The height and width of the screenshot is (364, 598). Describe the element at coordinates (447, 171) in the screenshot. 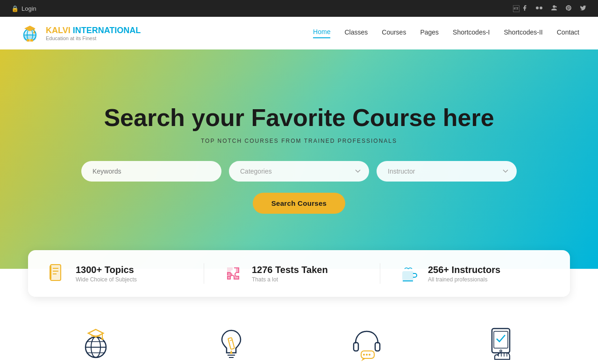

I see `instructor-select: Instructor` at that location.